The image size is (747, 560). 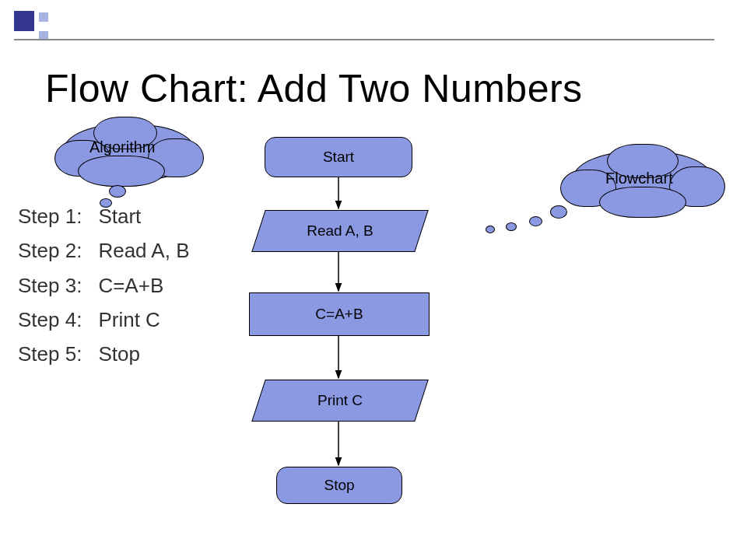 What do you see at coordinates (110, 354) in the screenshot?
I see `step-row: Step 5:Stop` at bounding box center [110, 354].